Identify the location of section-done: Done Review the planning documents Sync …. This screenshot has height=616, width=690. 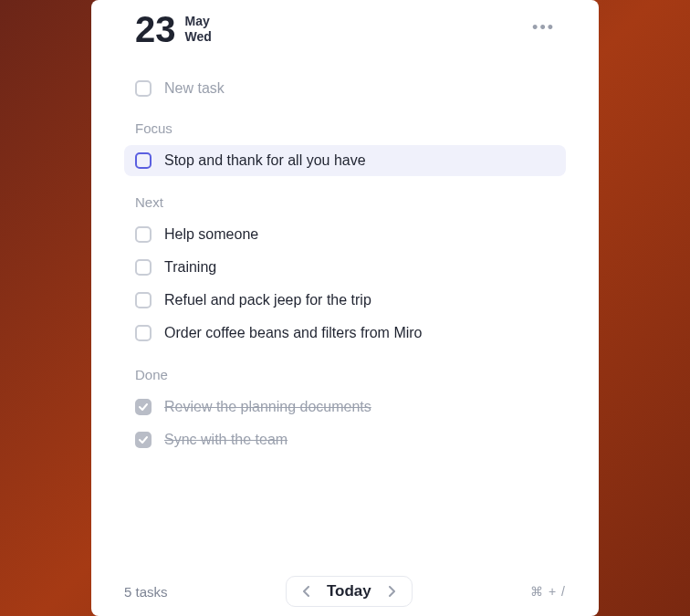
(345, 411).